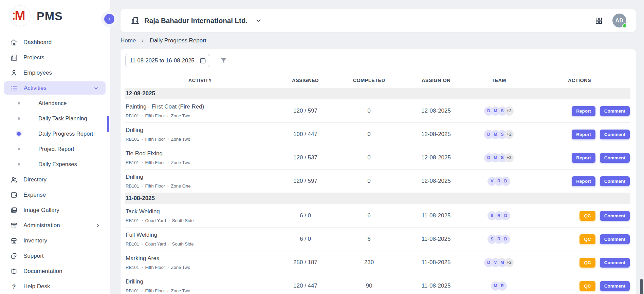 This screenshot has height=294, width=644. What do you see at coordinates (155, 220) in the screenshot?
I see `path-segment: Court Yard` at bounding box center [155, 220].